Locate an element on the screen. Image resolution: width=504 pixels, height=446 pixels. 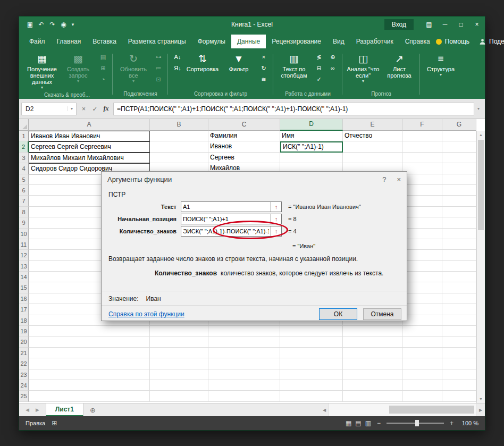
consolidate-button: ⊕ is located at coordinates (333, 57).